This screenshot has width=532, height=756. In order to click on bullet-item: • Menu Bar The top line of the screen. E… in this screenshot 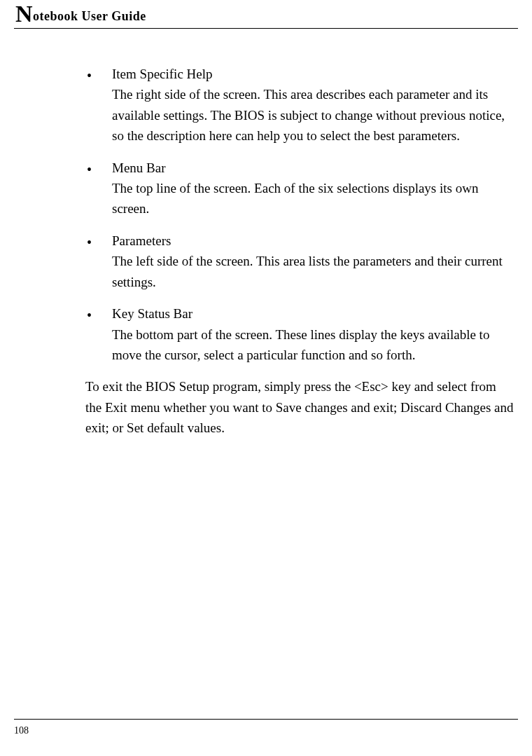, I will do `click(266, 188)`.